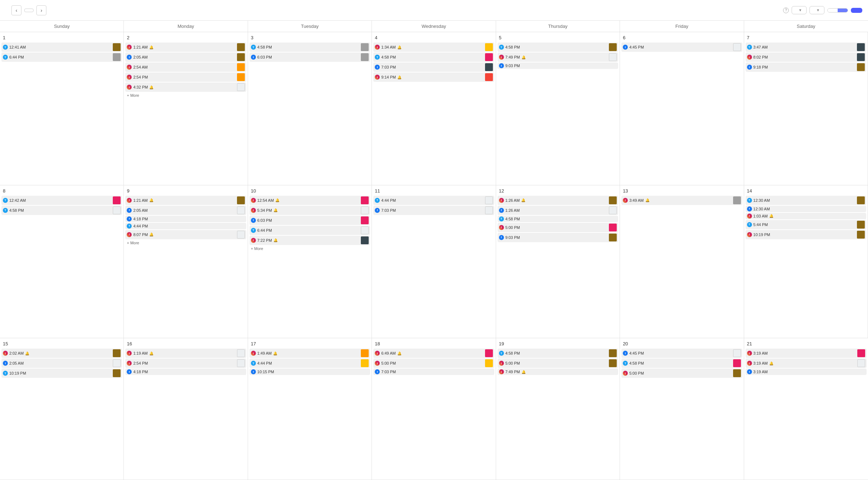 Image resolution: width=868 pixels, height=480 pixels. Describe the element at coordinates (806, 225) in the screenshot. I see `calendar-event: T5:44 PM` at that location.